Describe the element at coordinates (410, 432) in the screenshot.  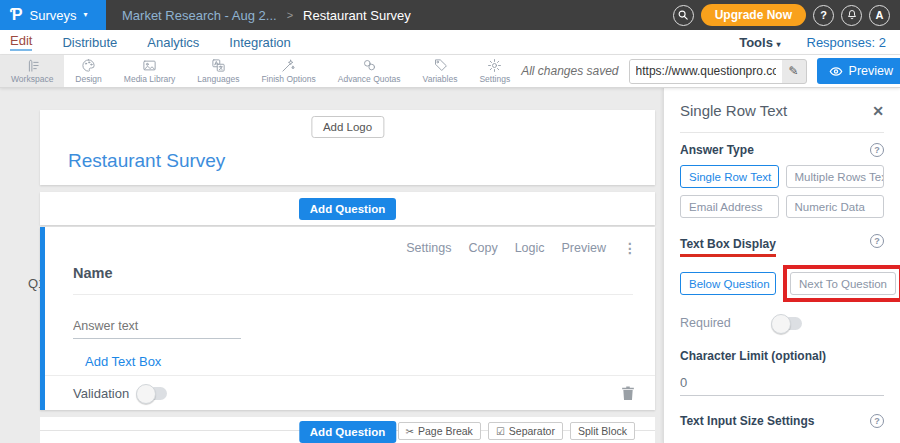
I see `scissors-icon: ✂` at that location.